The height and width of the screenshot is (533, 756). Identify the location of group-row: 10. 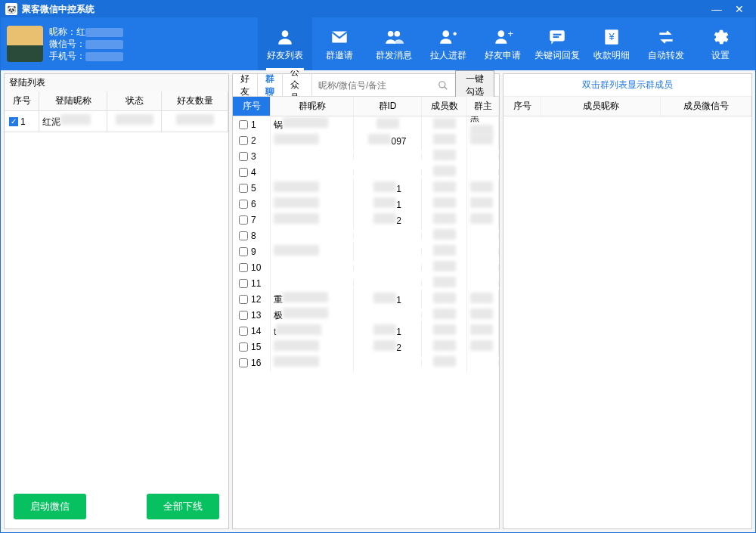
(366, 268).